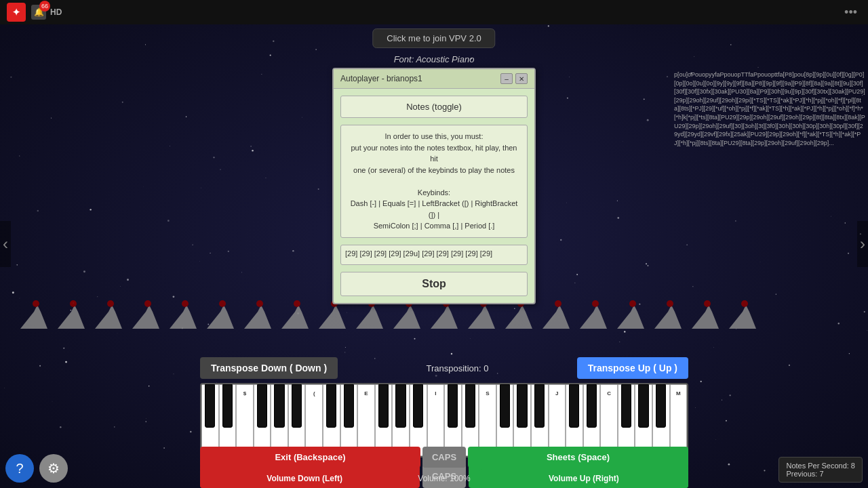  Describe the element at coordinates (269, 368) in the screenshot. I see `transpose-down-button: Transpose Down ( Down )` at that location.